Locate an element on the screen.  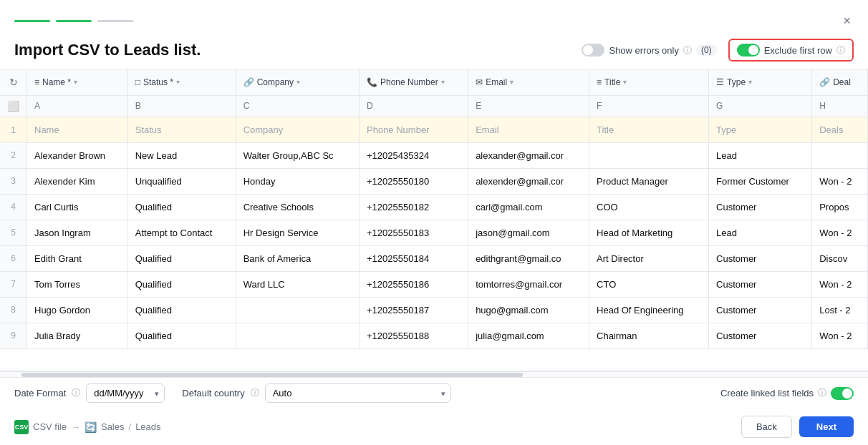
table-row: 6 Edith Grant Qualified Bank of America … is located at coordinates (434, 258).